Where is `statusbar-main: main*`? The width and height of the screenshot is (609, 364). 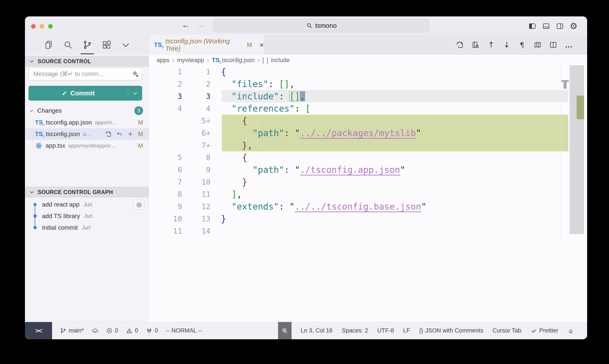
statusbar-main: main* is located at coordinates (72, 331).